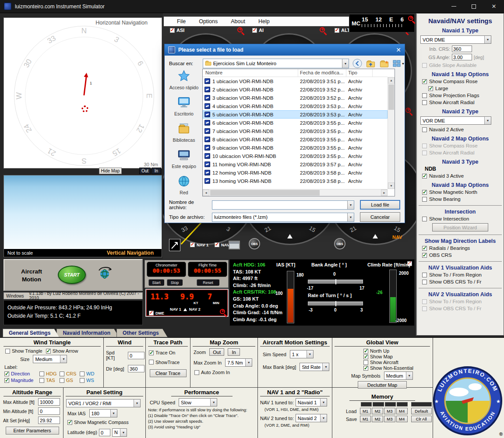 The image size is (504, 438). I want to click on checkbox-hdg: HDG, so click(49, 374).